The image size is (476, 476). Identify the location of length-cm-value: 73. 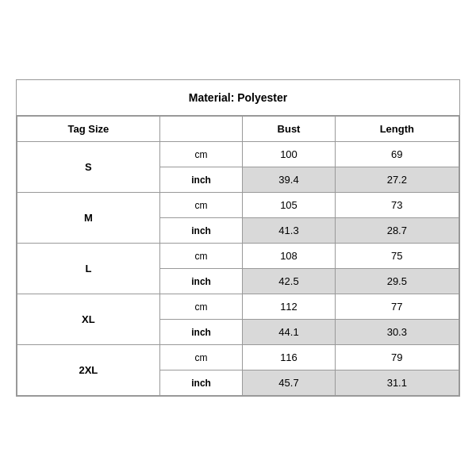
(397, 205).